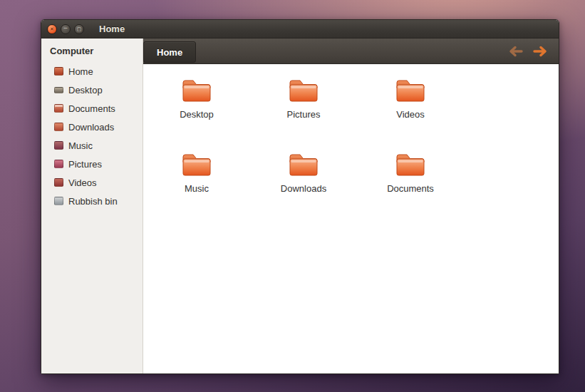 This screenshot has height=392, width=585. Describe the element at coordinates (112, 29) in the screenshot. I see `window-title: Home` at that location.